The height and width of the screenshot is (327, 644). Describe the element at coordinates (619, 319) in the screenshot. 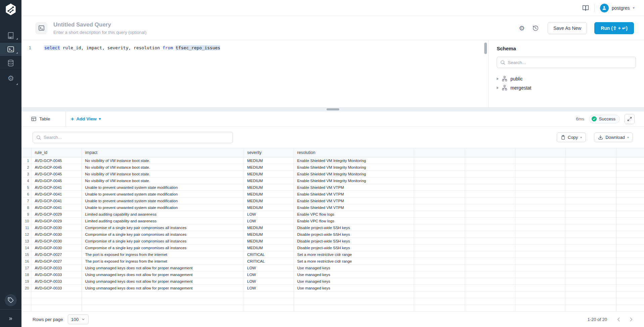

I see `previous-page-button` at that location.